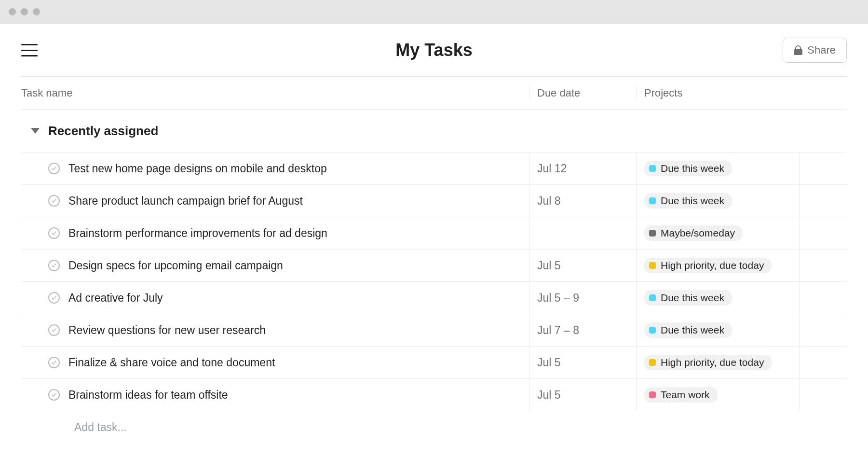 The height and width of the screenshot is (473, 868). What do you see at coordinates (275, 298) in the screenshot?
I see `task-cell: Ad creative for July` at bounding box center [275, 298].